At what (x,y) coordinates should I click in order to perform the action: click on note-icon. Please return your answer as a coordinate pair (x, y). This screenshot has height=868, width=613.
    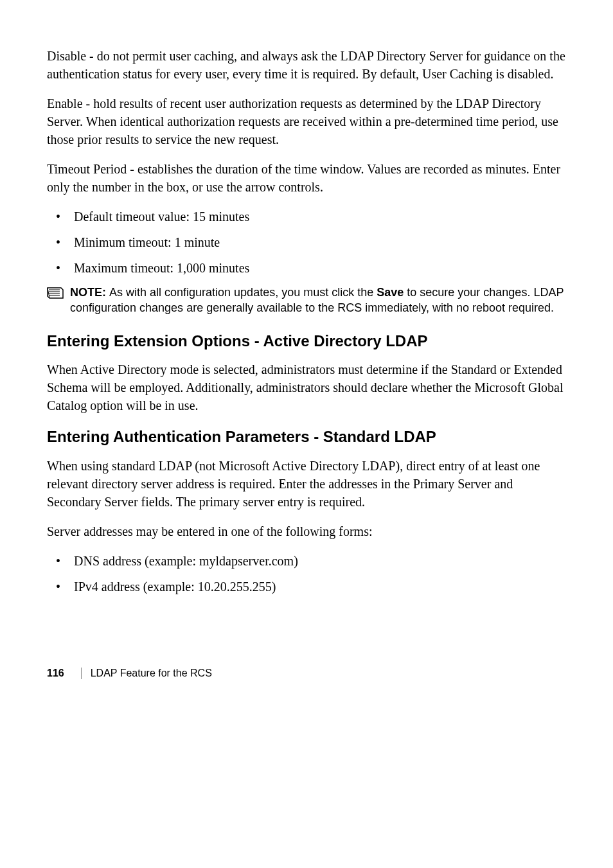
    Looking at the image, I should click on (55, 295).